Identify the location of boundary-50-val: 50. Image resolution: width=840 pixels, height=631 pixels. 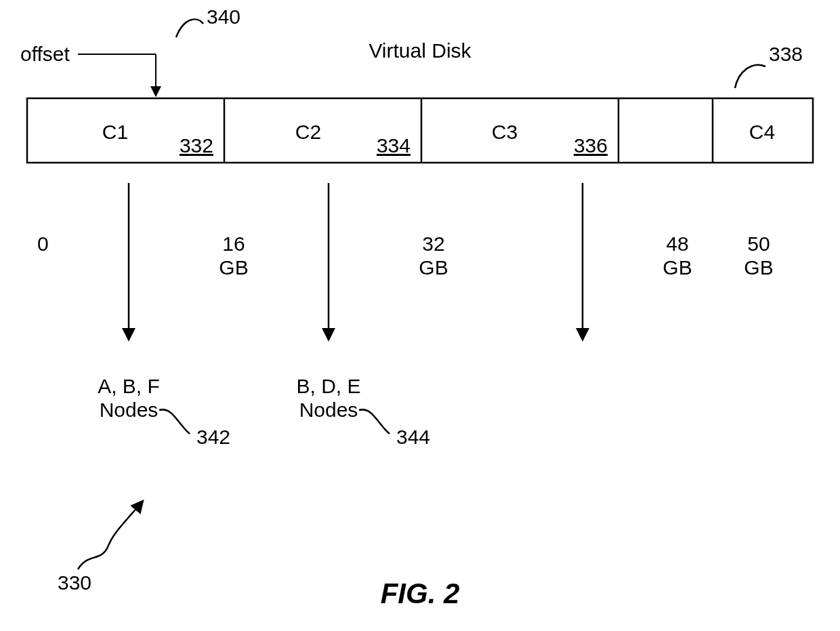
(759, 244).